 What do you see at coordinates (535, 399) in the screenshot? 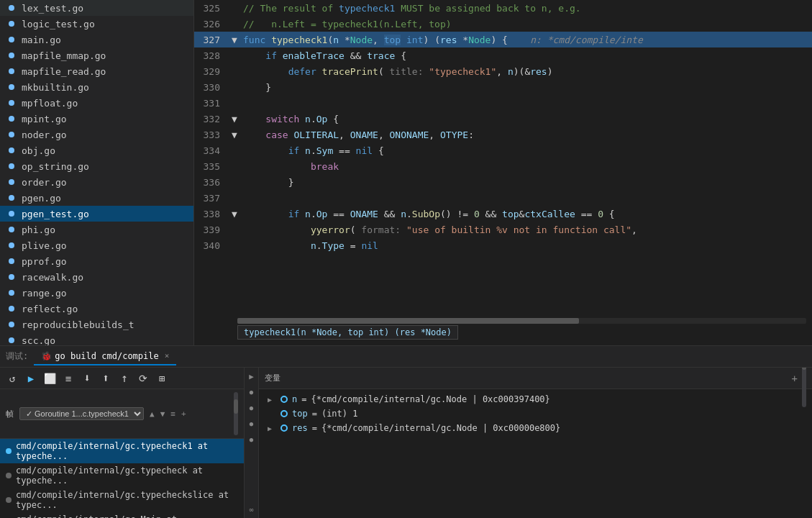
I see `var-item-n: ▶ n = {*cmd/compile/internal/gc.Node | 0…` at bounding box center [535, 399].